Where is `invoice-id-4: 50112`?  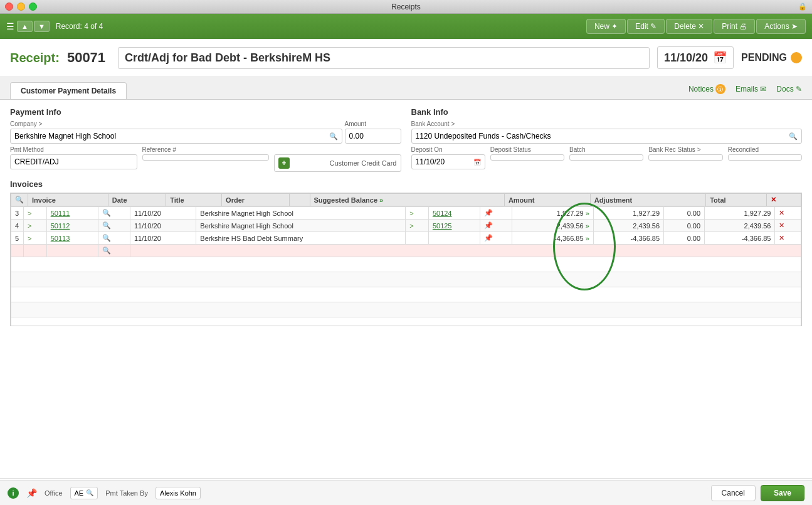
invoice-id-4: 50112 is located at coordinates (72, 226).